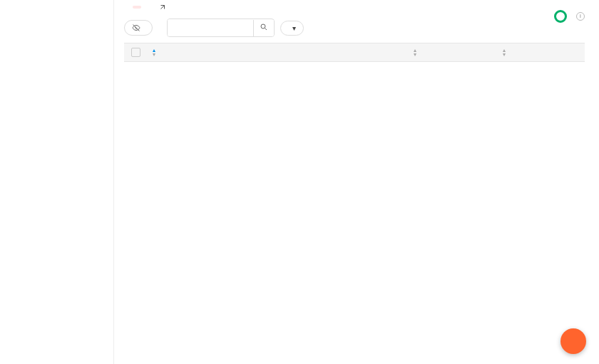 The height and width of the screenshot is (364, 599). What do you see at coordinates (135, 53) in the screenshot?
I see `select-all-checkbox` at bounding box center [135, 53].